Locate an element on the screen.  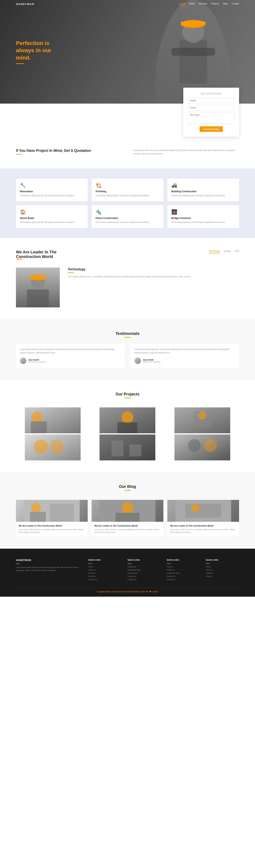
projects-title: Our Projects is located at coordinates (127, 394).